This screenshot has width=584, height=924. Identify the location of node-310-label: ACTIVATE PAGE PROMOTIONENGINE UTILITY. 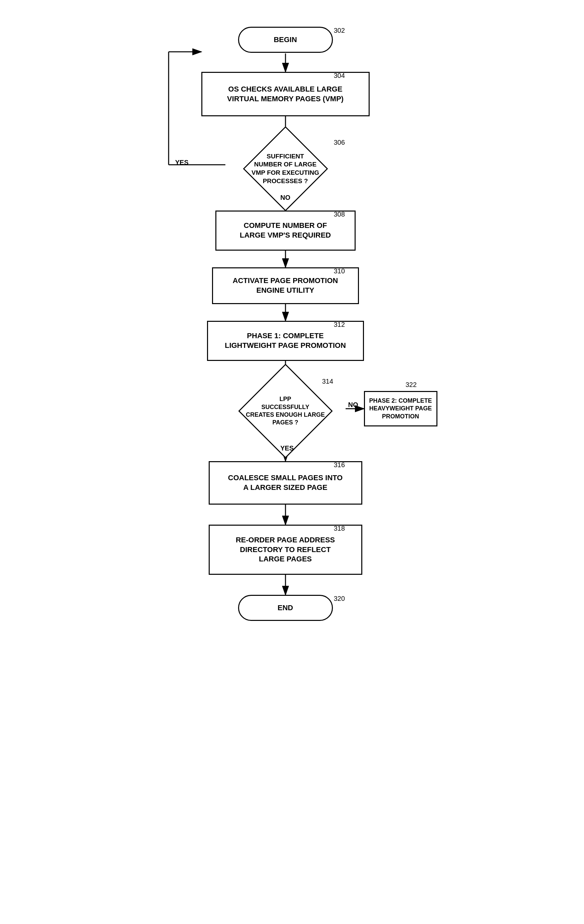
(285, 285).